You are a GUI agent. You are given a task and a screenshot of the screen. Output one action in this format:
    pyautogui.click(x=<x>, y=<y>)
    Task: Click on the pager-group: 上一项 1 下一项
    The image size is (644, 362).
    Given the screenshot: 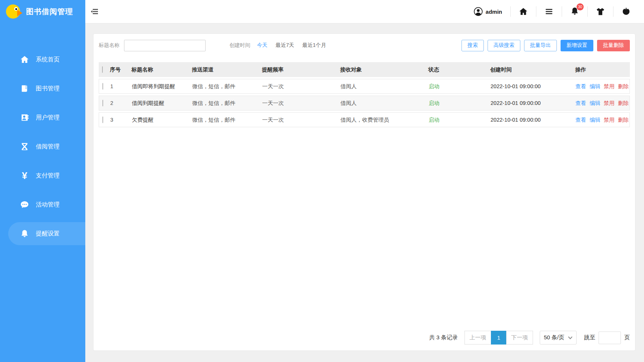 What is the action you would take?
    pyautogui.click(x=499, y=338)
    